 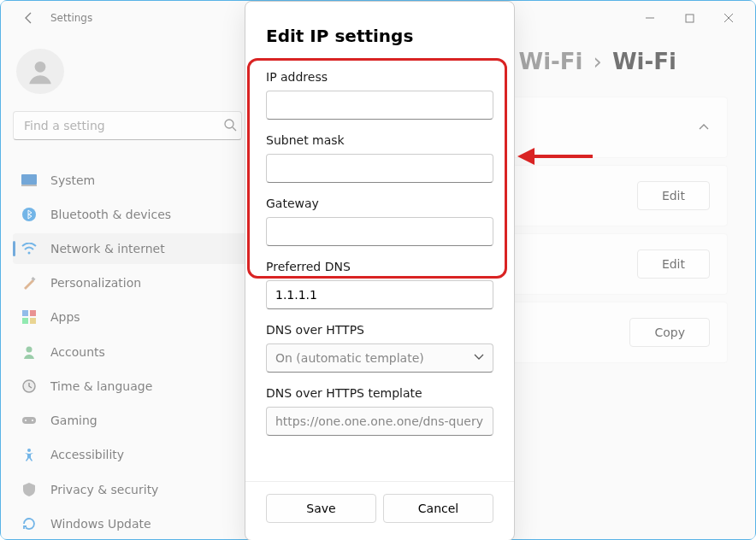 What do you see at coordinates (380, 393) in the screenshot?
I see `doh-template-label: DNS over HTTPS template` at bounding box center [380, 393].